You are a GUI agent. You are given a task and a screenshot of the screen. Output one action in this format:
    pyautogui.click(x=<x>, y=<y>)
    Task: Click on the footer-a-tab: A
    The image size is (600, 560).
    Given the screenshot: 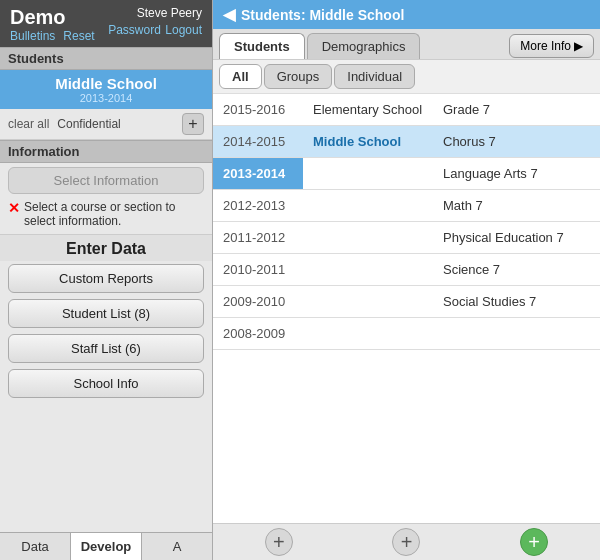 What is the action you would take?
    pyautogui.click(x=177, y=546)
    